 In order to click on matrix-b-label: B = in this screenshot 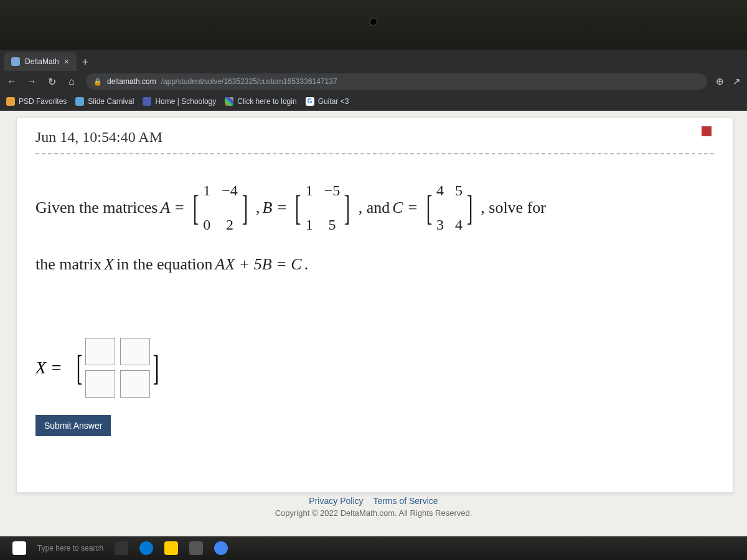, I will do `click(275, 208)`.